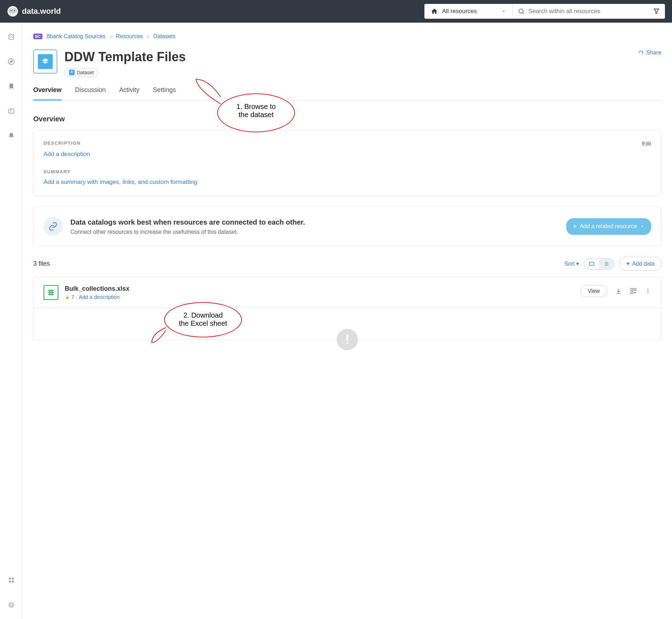  What do you see at coordinates (72, 73) in the screenshot?
I see `layers-icon` at bounding box center [72, 73].